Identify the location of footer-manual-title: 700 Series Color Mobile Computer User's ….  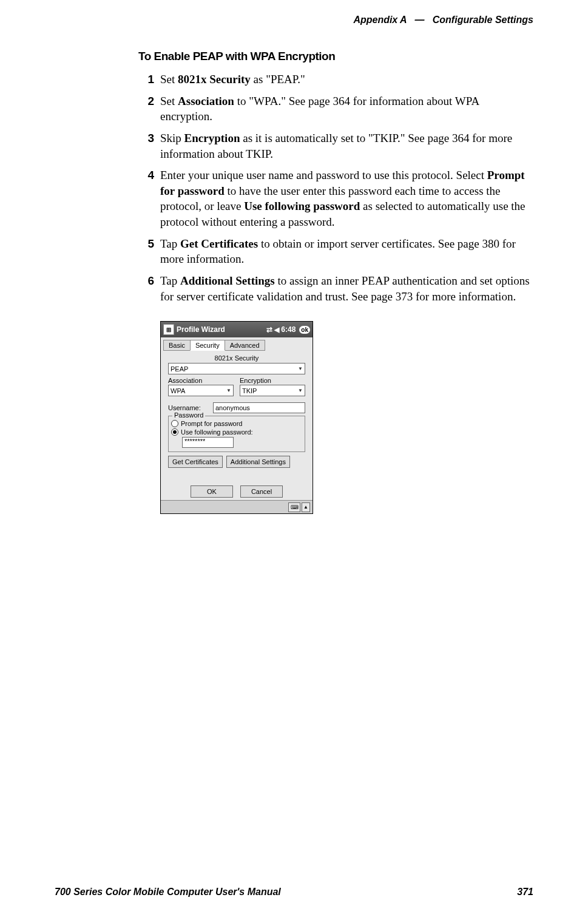
(167, 892).